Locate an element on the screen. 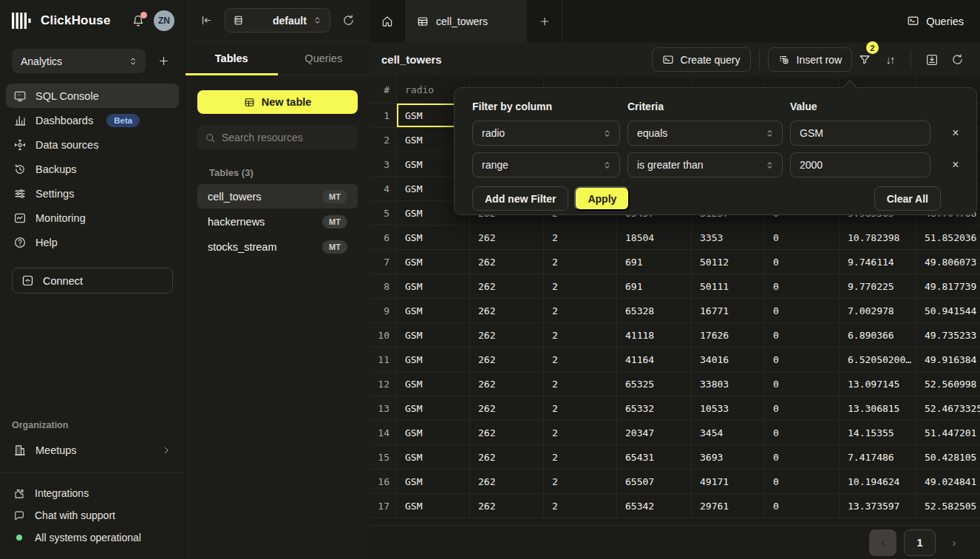 Image resolution: width=980 pixels, height=559 pixels. filter-value-input is located at coordinates (861, 133).